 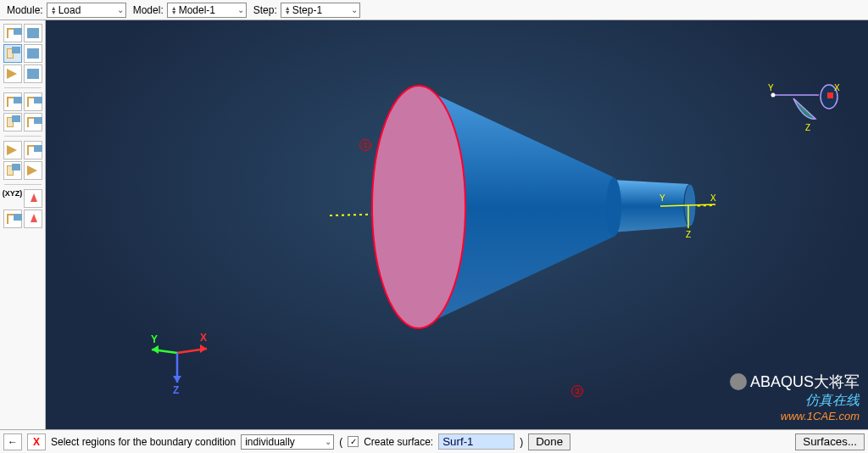 I want to click on nav-z-label: Z, so click(x=808, y=127).